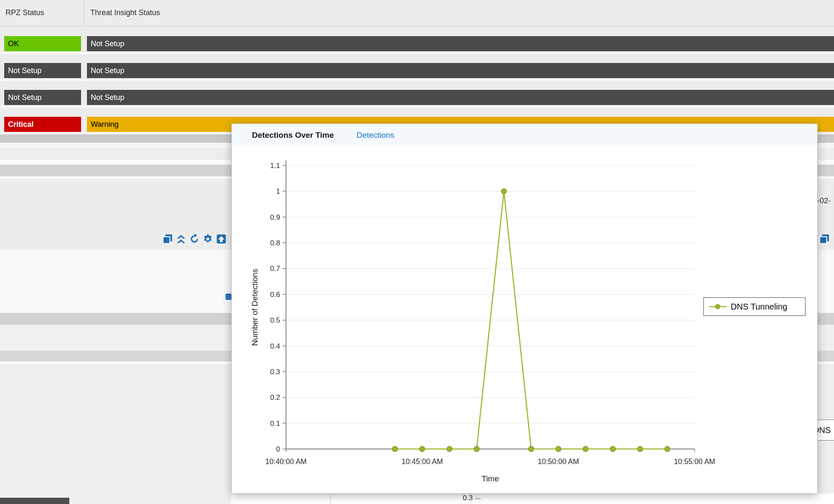 This screenshot has height=504, width=834. What do you see at coordinates (417, 44) in the screenshot?
I see `status-row-0: OK Not Setup` at bounding box center [417, 44].